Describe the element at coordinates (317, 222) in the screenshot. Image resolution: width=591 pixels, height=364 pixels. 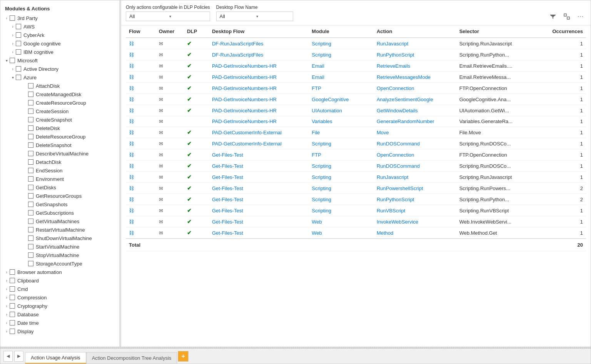
I see `module-link: Web` at that location.